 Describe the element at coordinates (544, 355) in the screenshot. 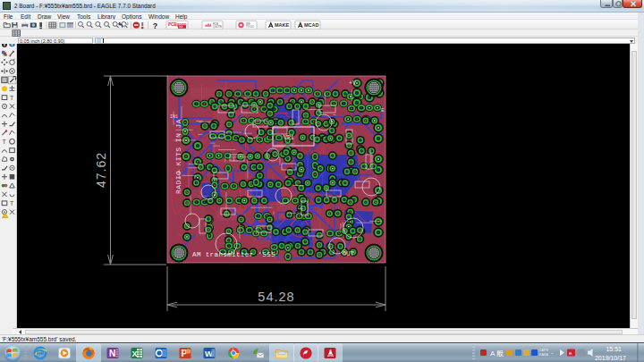

I see `svg-text: KANA` at that location.